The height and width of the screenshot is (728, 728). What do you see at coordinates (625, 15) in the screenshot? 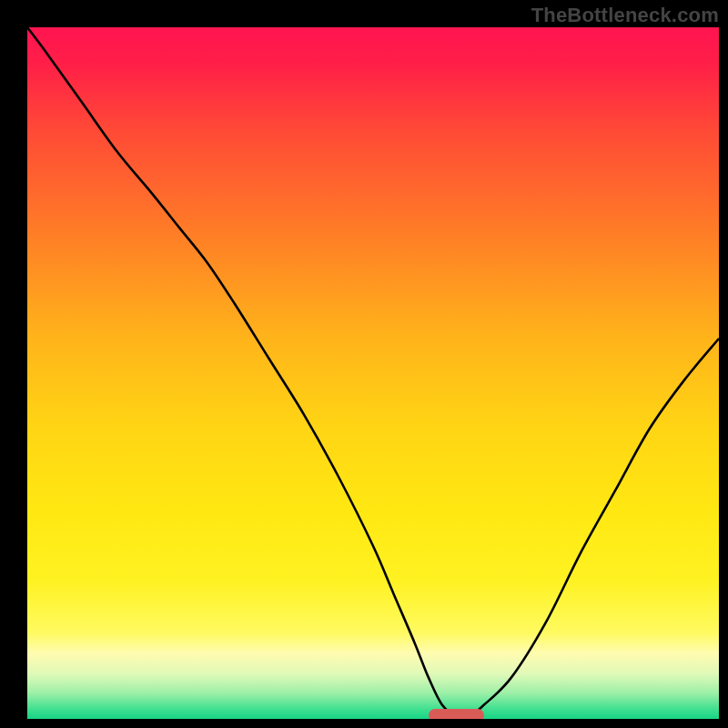
I see `watermark-label: TheBottleneck.com` at bounding box center [625, 15].